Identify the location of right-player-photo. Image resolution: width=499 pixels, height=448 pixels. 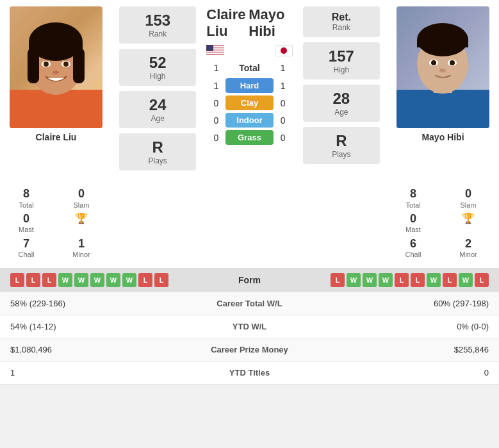
(443, 67).